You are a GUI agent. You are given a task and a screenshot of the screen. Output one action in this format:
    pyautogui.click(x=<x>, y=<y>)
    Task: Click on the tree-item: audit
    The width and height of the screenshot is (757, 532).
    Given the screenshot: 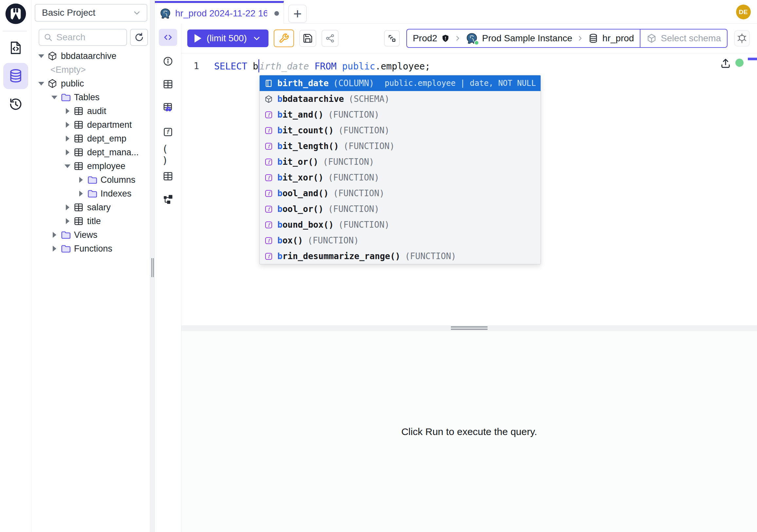 What is the action you would take?
    pyautogui.click(x=91, y=111)
    